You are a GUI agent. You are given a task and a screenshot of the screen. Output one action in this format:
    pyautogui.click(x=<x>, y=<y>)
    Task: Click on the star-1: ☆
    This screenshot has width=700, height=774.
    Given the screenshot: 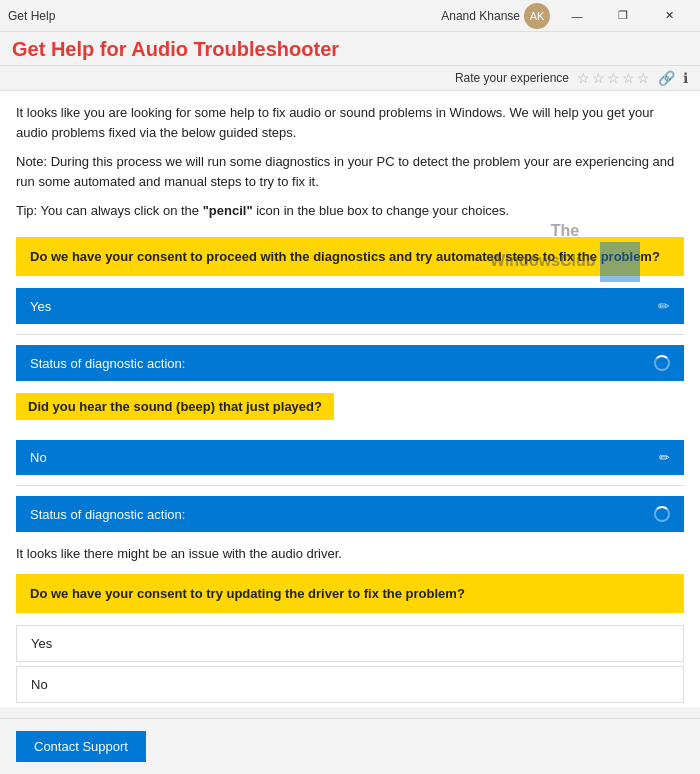 What is the action you would take?
    pyautogui.click(x=584, y=78)
    